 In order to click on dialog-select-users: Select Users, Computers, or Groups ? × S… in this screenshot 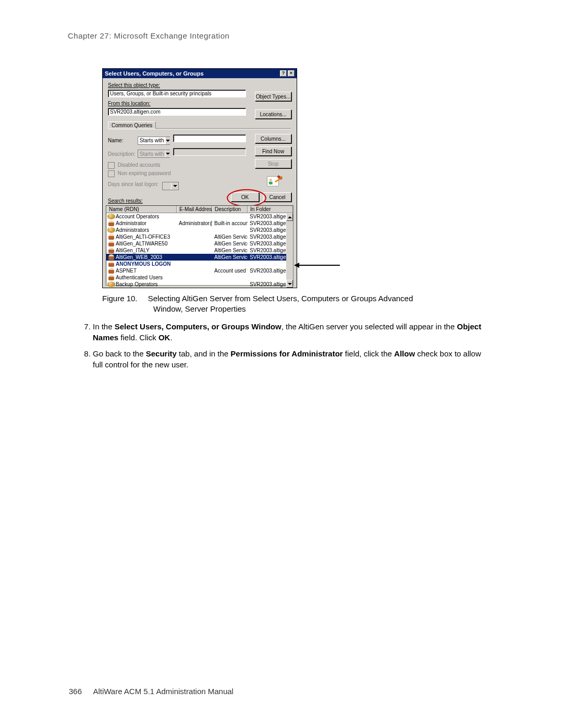, I will do `click(200, 178)`.